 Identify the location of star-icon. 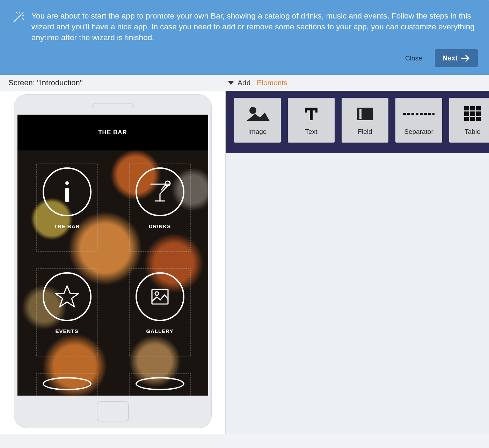
(67, 297).